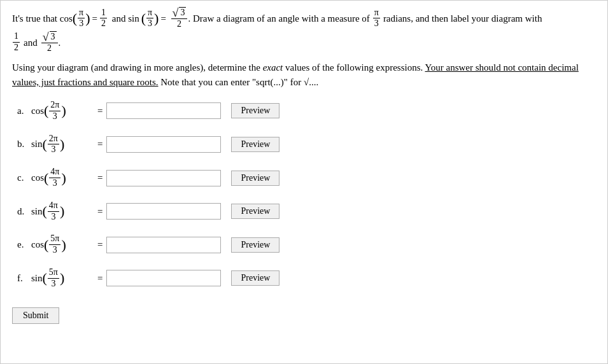  I want to click on question-row-c: c. cos ( 4π 3 ) = Preview, so click(307, 178).